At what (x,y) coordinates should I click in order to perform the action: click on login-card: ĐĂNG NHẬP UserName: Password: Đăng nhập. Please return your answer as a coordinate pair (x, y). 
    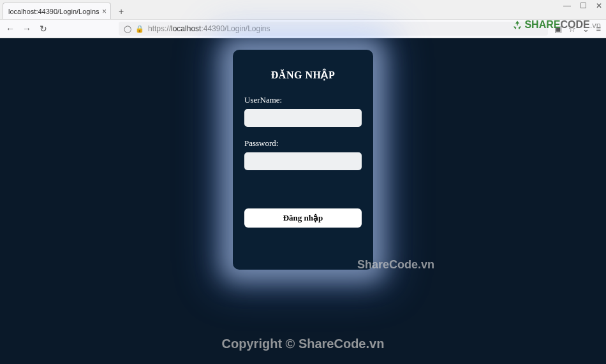
    Looking at the image, I should click on (303, 159).